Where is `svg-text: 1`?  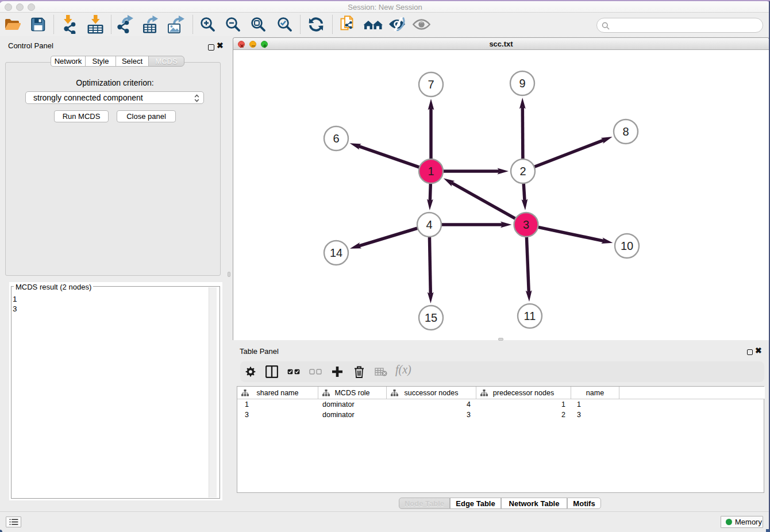
svg-text: 1 is located at coordinates (431, 171).